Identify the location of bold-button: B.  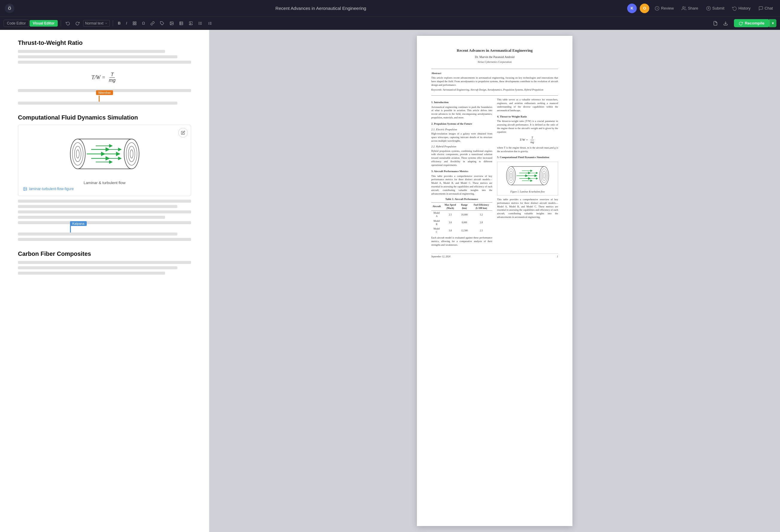
(119, 23).